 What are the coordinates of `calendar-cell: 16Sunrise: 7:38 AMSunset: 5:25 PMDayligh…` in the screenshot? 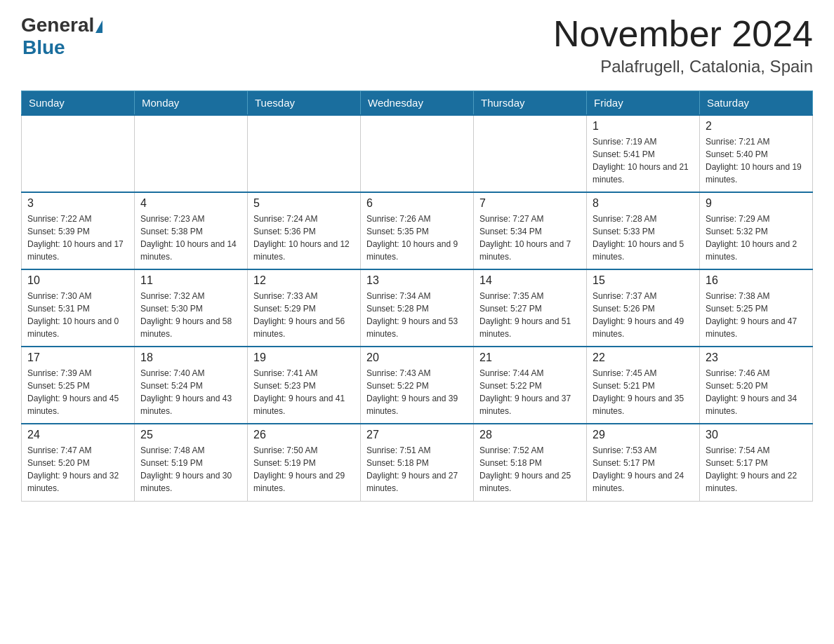 It's located at (757, 308).